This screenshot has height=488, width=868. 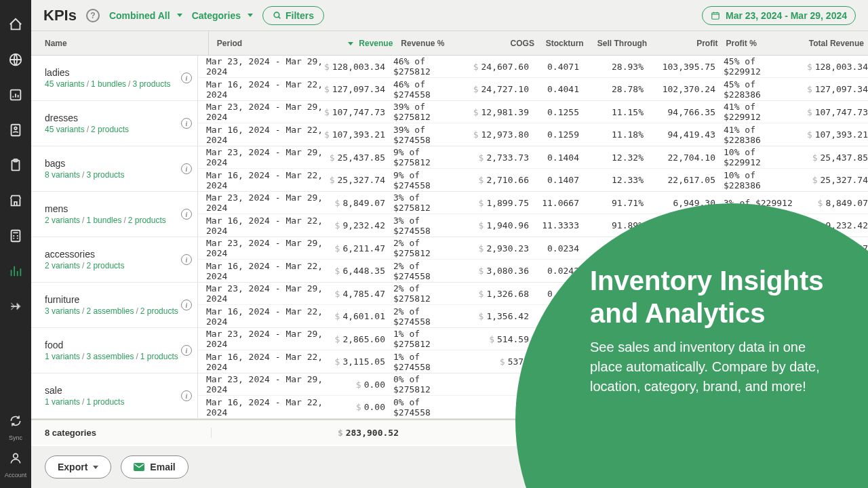 What do you see at coordinates (778, 16) in the screenshot?
I see `daterange-picker: Mar 23, 2024 - Mar 29, 2024` at bounding box center [778, 16].